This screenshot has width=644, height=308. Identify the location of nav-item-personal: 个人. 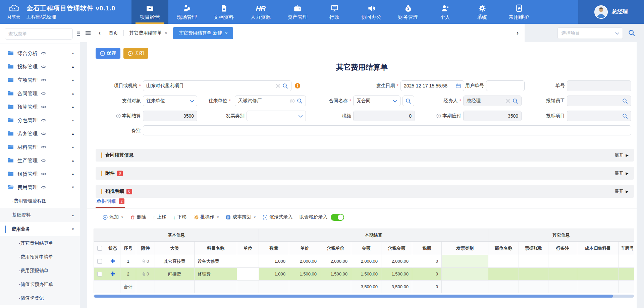
(445, 12).